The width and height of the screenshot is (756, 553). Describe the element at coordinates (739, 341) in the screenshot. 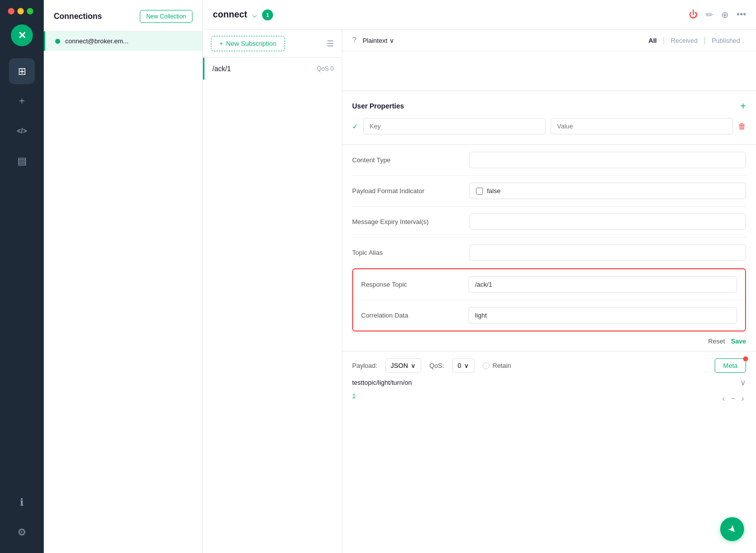

I see `save-button: Save` at that location.